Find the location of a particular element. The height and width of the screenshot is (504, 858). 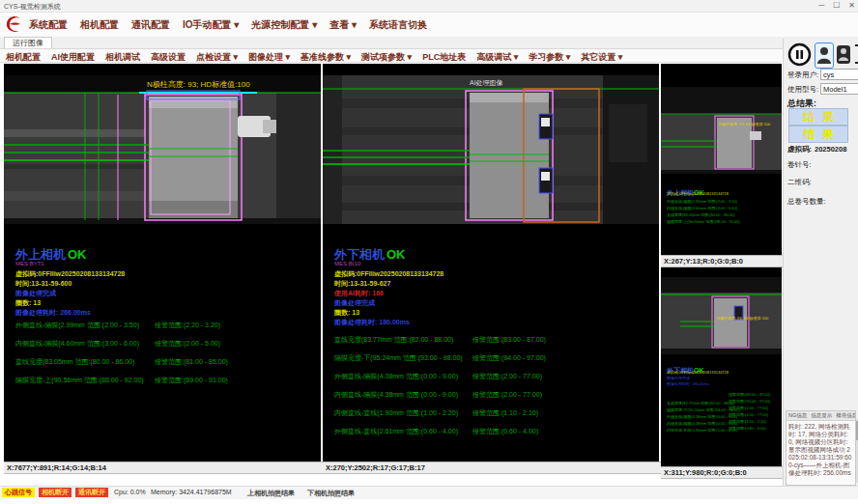

measurement-alarm: 报警范围:(2.00 - 5.00) is located at coordinates (187, 344).